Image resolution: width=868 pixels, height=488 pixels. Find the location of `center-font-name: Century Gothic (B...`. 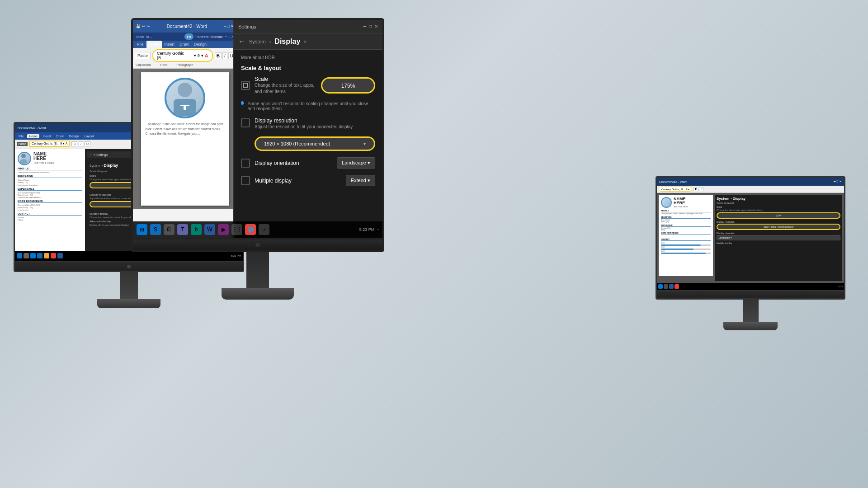

center-font-name: Century Gothic (B... is located at coordinates (175, 56).